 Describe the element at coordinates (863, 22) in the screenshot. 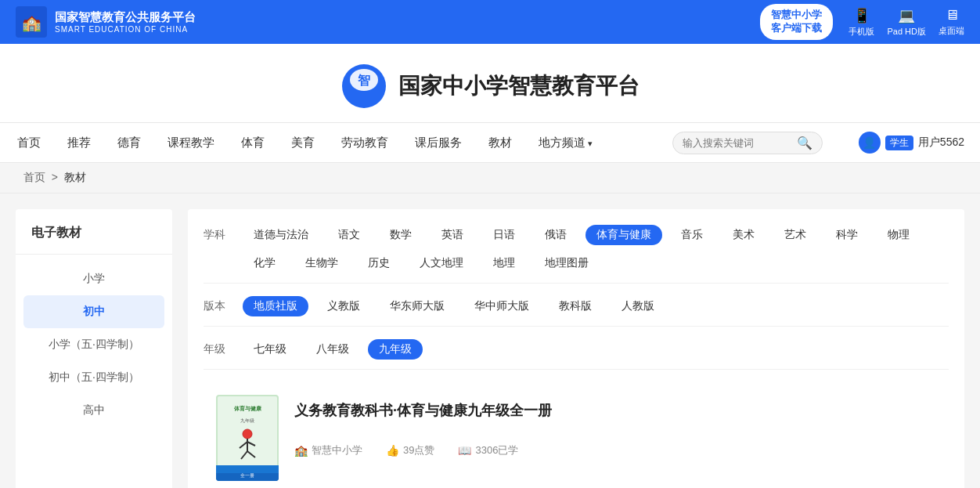

I see `top-bar-right: 智慧中小学 客户端下载 📱 手机版 💻 Pad HD版 🖥 桌面端` at that location.